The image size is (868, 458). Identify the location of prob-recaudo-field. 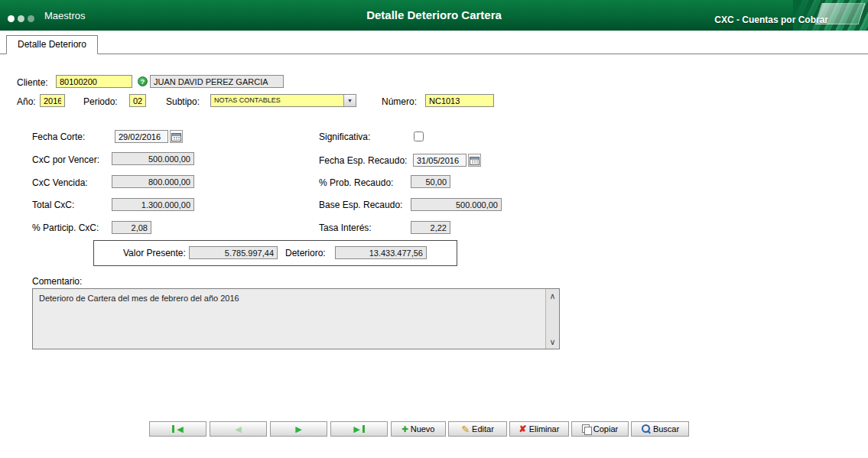
(431, 182).